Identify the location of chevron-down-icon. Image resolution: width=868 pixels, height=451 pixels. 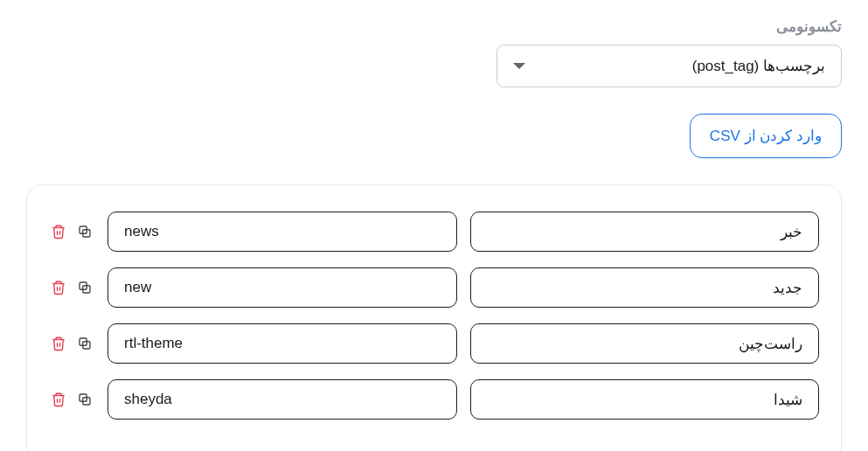
(519, 66).